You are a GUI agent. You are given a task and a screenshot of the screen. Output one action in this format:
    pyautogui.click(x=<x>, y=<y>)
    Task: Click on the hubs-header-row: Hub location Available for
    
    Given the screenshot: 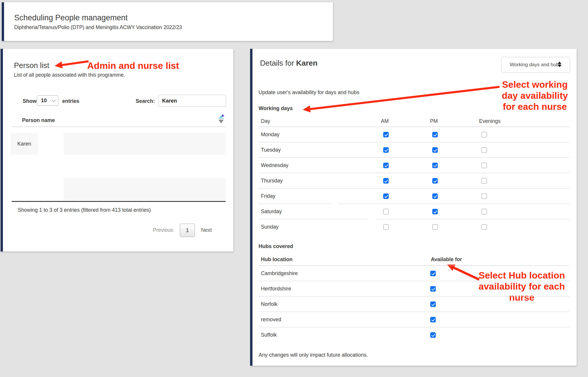 What is the action you would take?
    pyautogui.click(x=414, y=260)
    